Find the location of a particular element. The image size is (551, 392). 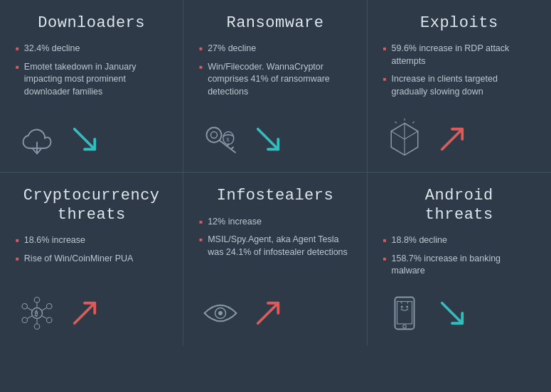

bullet-item: Rise of Win/CoinMiner PUA is located at coordinates (91, 259).